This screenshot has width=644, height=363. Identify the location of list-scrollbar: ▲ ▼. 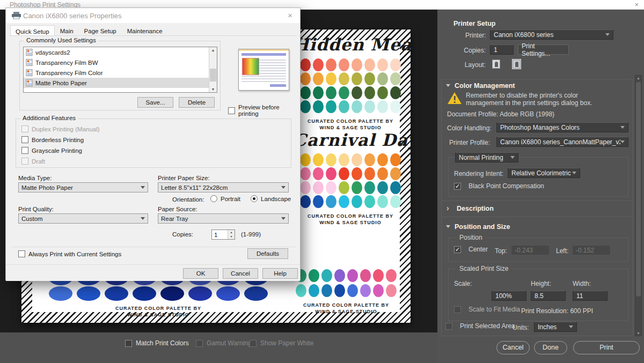
(213, 70).